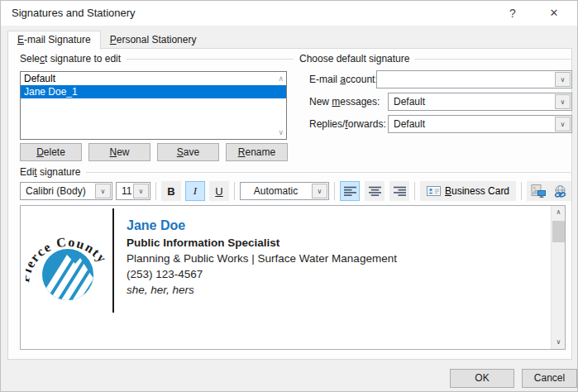 The image size is (578, 392). I want to click on tab-strip: E-mail Signature Personal Stationery, so click(106, 40).